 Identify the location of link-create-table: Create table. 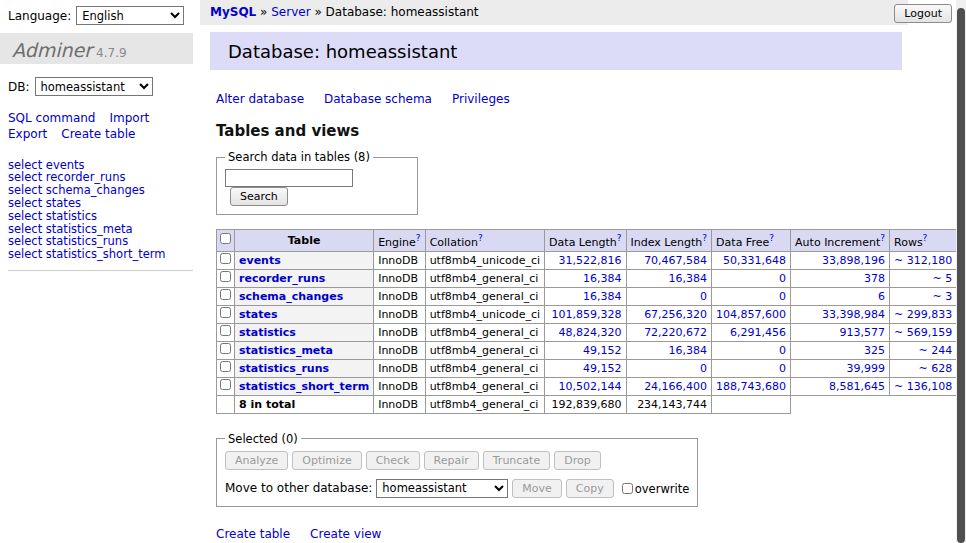
(253, 534).